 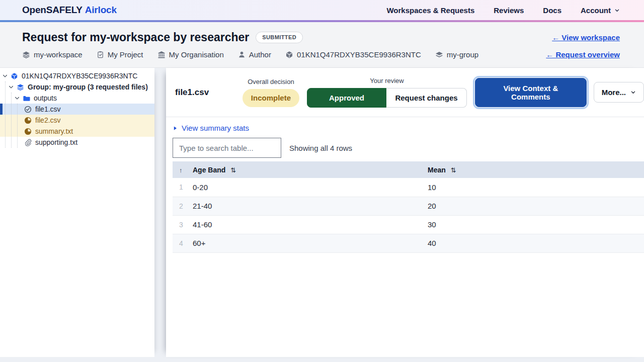 I want to click on row-number: 2, so click(x=183, y=206).